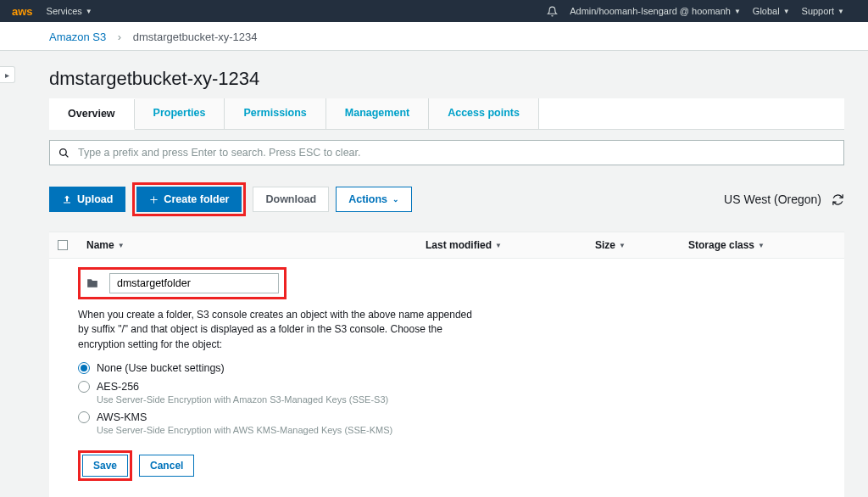 This screenshot has width=868, height=497. Describe the element at coordinates (447, 245) in the screenshot. I see `table-header: Name▼ Last modified▼ Size▼ Storage class…` at that location.